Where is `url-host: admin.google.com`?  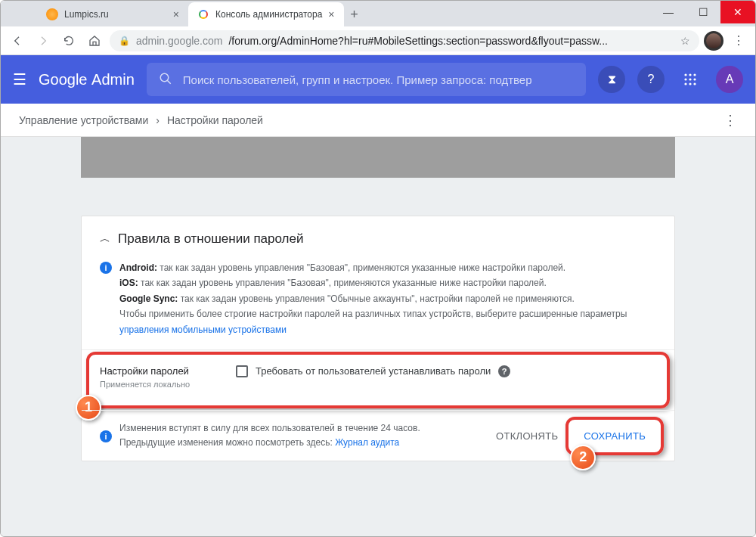
url-host: admin.google.com is located at coordinates (179, 41).